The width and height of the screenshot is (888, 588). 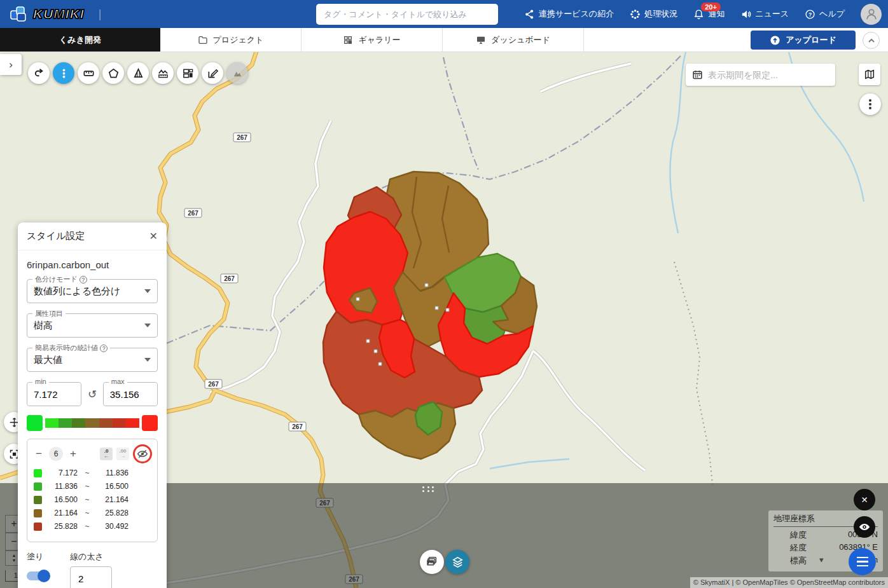 What do you see at coordinates (92, 526) in the screenshot?
I see `class-row: 25.828~30.492` at bounding box center [92, 526].